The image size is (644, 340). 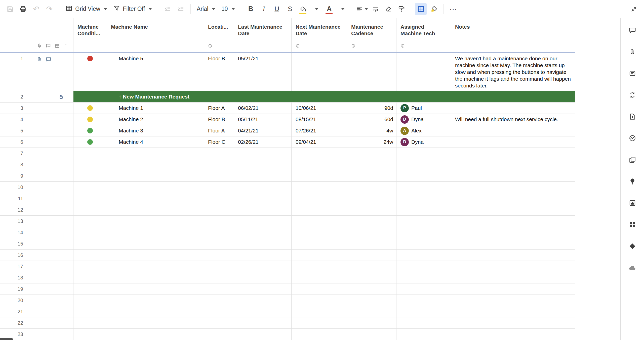 I want to click on column-header-notes: Notes, so click(x=513, y=35).